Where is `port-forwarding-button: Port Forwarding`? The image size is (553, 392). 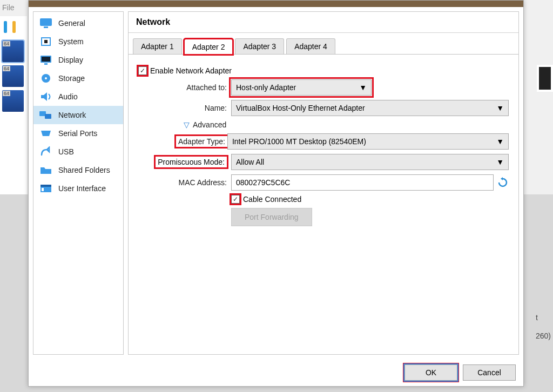
port-forwarding-button: Port Forwarding is located at coordinates (272, 217).